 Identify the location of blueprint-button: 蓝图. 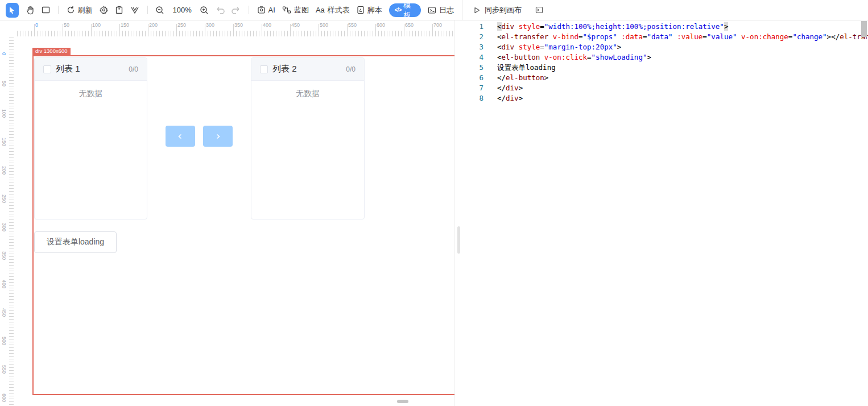
(296, 10).